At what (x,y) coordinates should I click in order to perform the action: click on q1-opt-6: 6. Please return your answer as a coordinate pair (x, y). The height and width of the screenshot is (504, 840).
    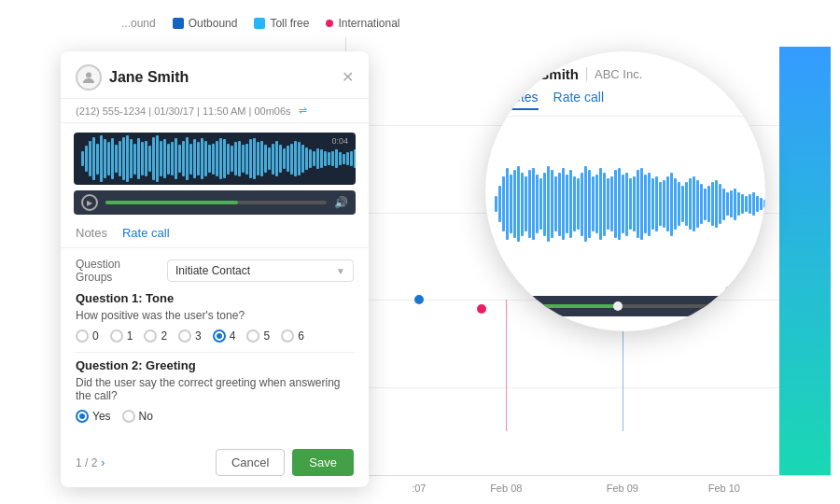
    Looking at the image, I should click on (293, 336).